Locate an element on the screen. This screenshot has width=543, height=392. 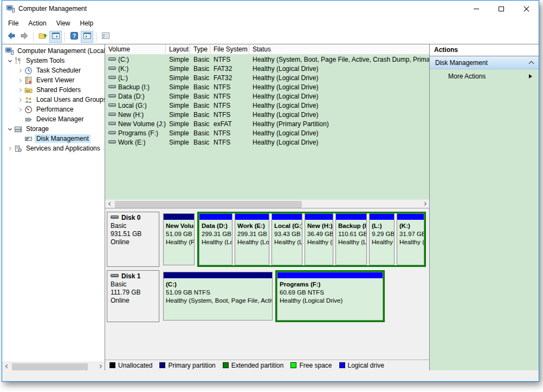
volume-row-data-d: Data (D:)SimpleBasicNTFSHealthy (Logical… is located at coordinates (267, 96).